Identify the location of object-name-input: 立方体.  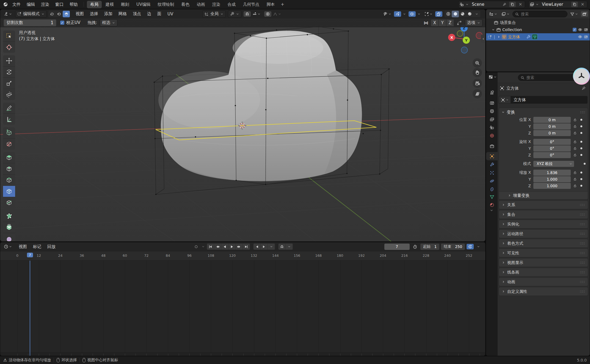
(549, 100).